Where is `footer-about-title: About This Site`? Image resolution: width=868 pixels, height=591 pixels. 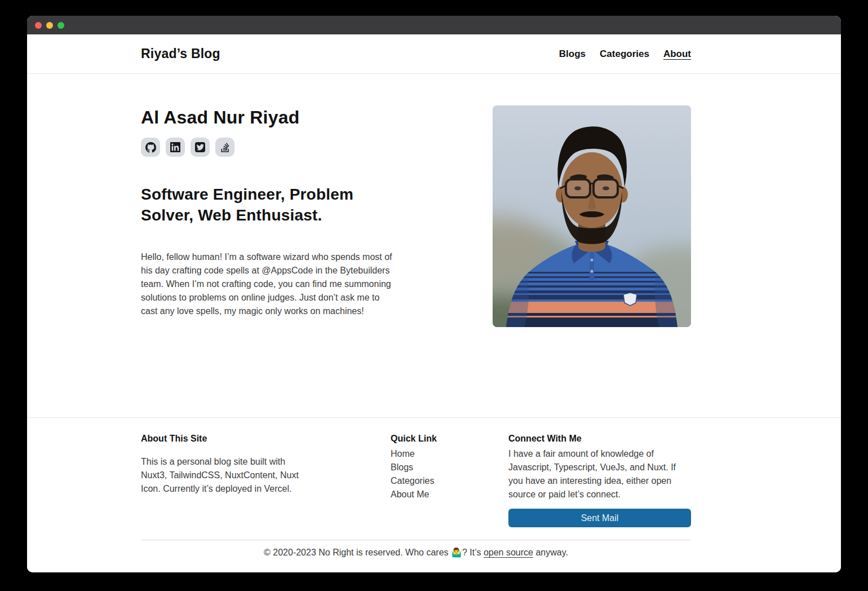
footer-about-title: About This Site is located at coordinates (225, 439).